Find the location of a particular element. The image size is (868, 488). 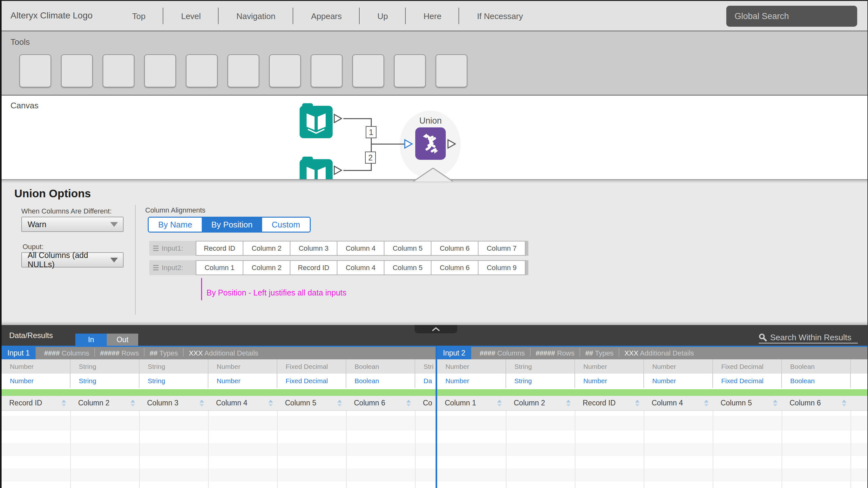

menu-item: Appears is located at coordinates (326, 16).